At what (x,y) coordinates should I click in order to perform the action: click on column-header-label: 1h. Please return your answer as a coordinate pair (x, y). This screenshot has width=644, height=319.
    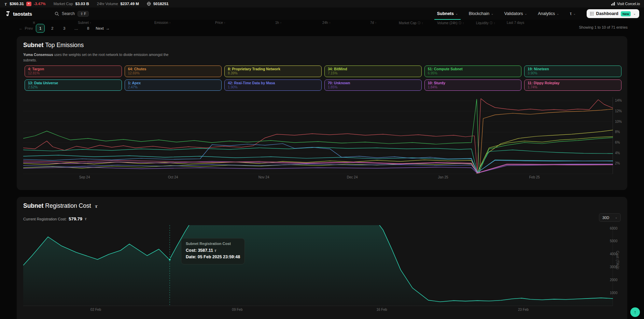
    Looking at the image, I should click on (277, 23).